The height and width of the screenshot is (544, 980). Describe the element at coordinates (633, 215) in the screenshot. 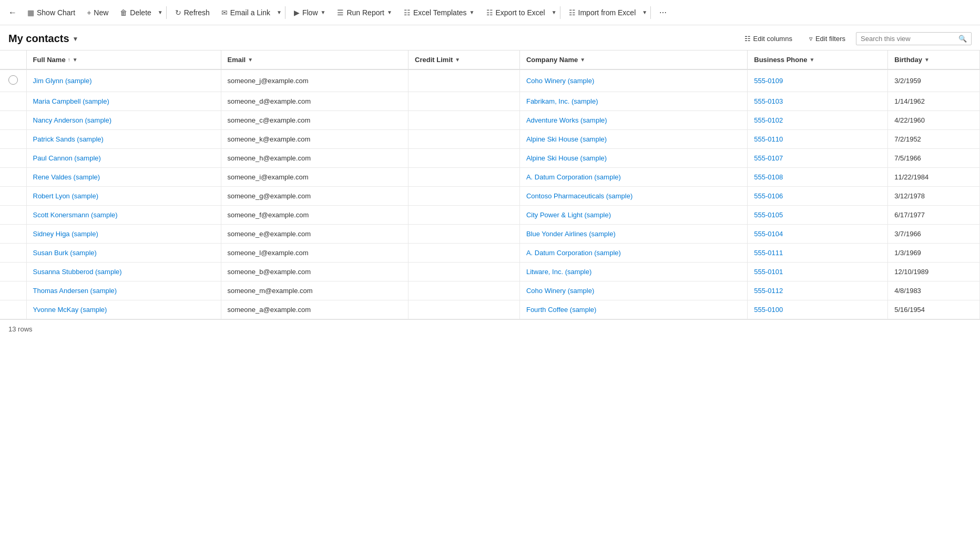

I see `companyname-cell: City Power & Light (sample)` at that location.